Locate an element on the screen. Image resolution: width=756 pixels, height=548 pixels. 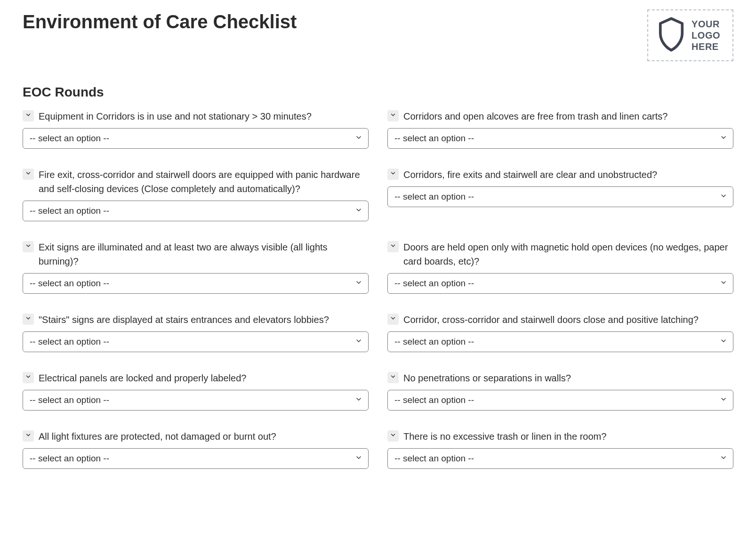
checklist-item: Corridors and open alcoves are free from… is located at coordinates (560, 129).